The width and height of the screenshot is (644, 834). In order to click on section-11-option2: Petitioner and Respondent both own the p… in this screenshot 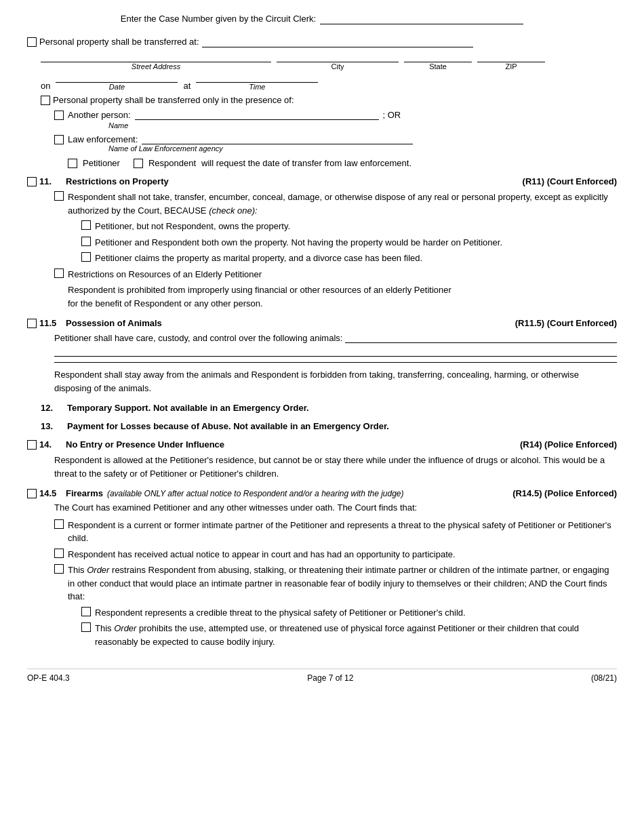, I will do `click(356, 243)`.